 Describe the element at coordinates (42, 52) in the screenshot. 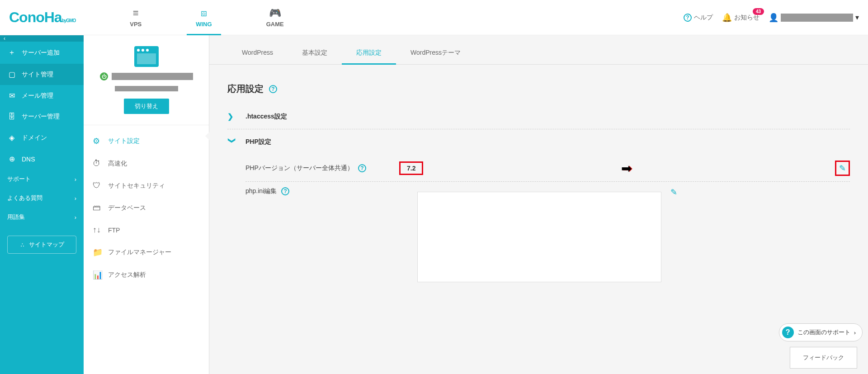

I see `sidebar-item-add-server: ＋ サーバー追加` at that location.